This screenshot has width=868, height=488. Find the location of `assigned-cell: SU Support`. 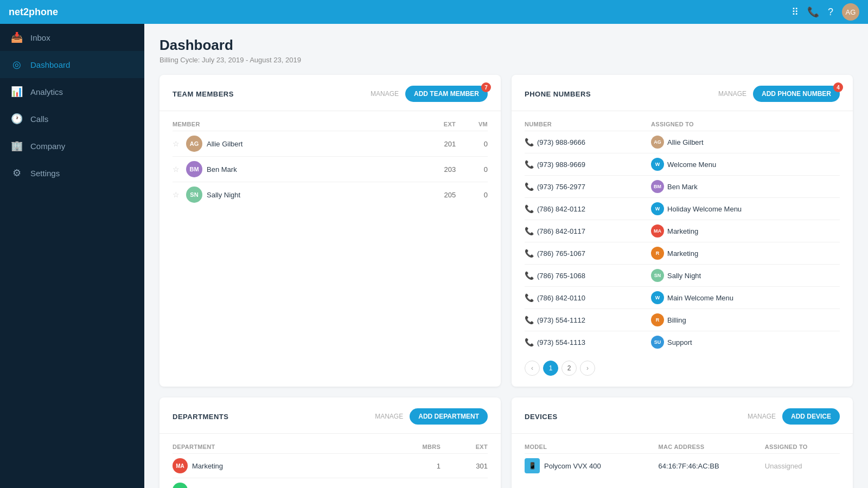

assigned-cell: SU Support is located at coordinates (745, 343).